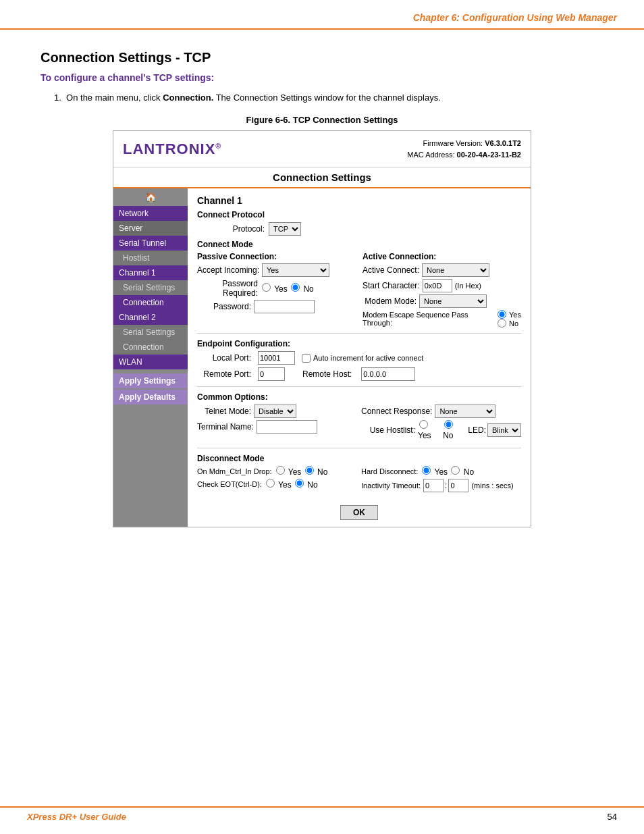 The height and width of the screenshot is (834, 644). I want to click on modem-mode-row: Modem Mode: None, so click(441, 301).